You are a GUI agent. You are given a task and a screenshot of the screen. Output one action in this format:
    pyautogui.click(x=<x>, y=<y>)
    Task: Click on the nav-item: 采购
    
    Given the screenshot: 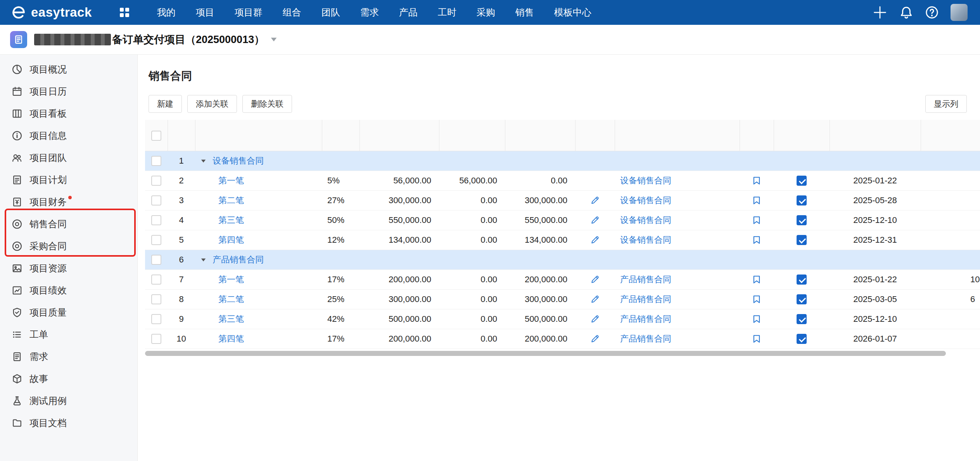 What is the action you would take?
    pyautogui.click(x=486, y=12)
    